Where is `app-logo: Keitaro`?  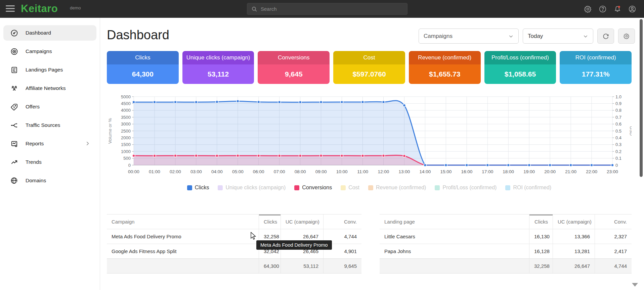 app-logo: Keitaro is located at coordinates (39, 9).